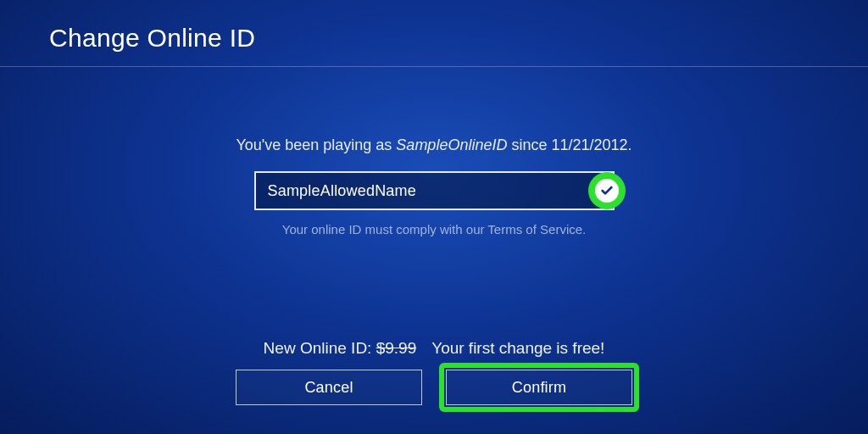  I want to click on price-struck: $9.99, so click(397, 348).